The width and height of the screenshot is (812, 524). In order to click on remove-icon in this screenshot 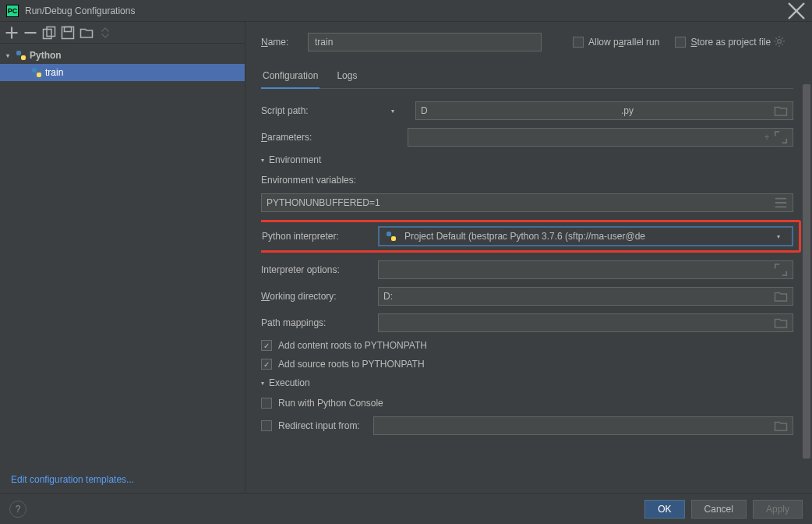, I will do `click(30, 33)`.